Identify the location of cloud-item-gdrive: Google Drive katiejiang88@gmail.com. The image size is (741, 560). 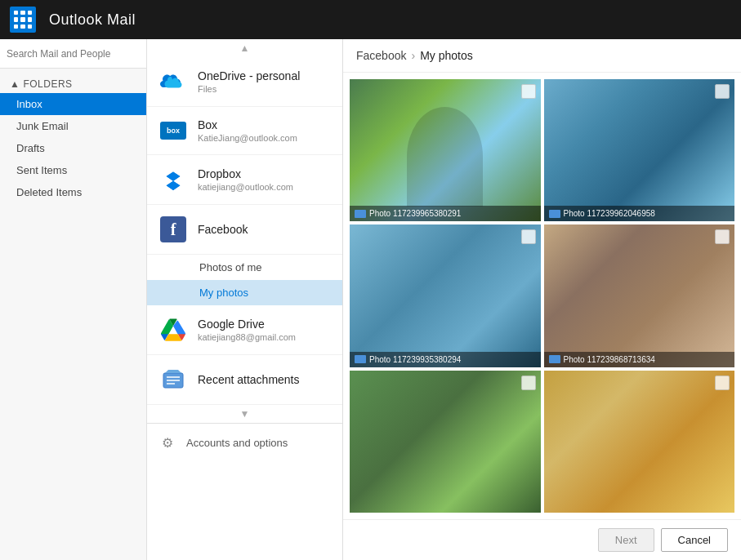
(245, 330).